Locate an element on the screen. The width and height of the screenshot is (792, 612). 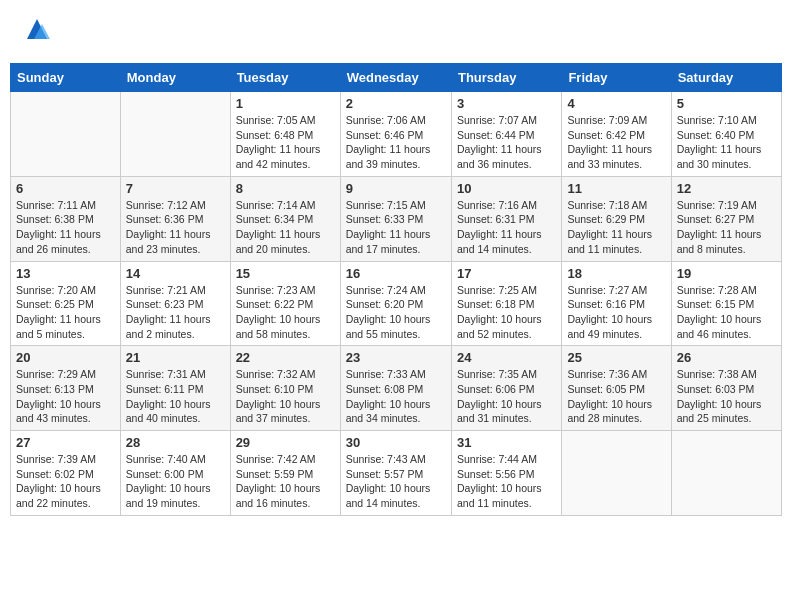
day-info: Sunrise: 7:42 AMSunset: 5:59 PMDaylight:… is located at coordinates (286, 482).